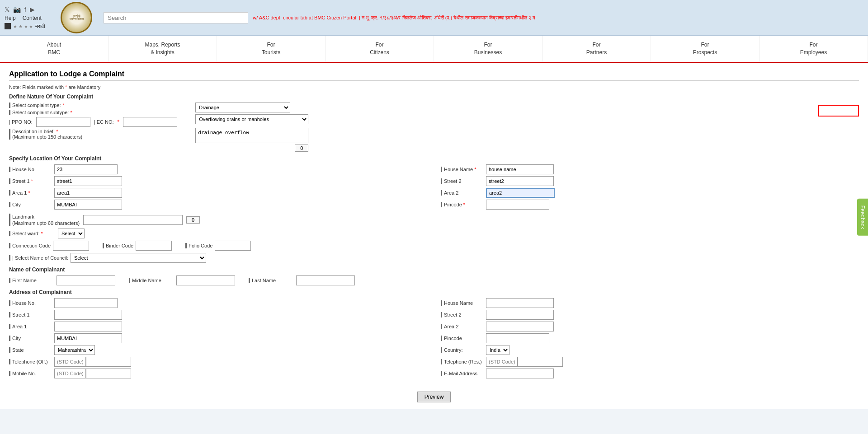 The height and width of the screenshot is (434, 868). Describe the element at coordinates (88, 315) in the screenshot. I see `addr-street1-input` at that location.